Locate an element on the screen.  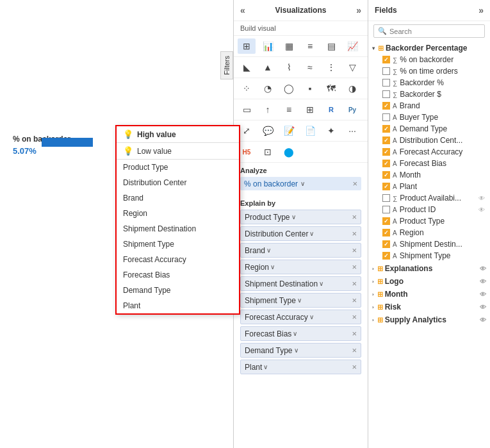
cb-demand-type is located at coordinates (386, 129).